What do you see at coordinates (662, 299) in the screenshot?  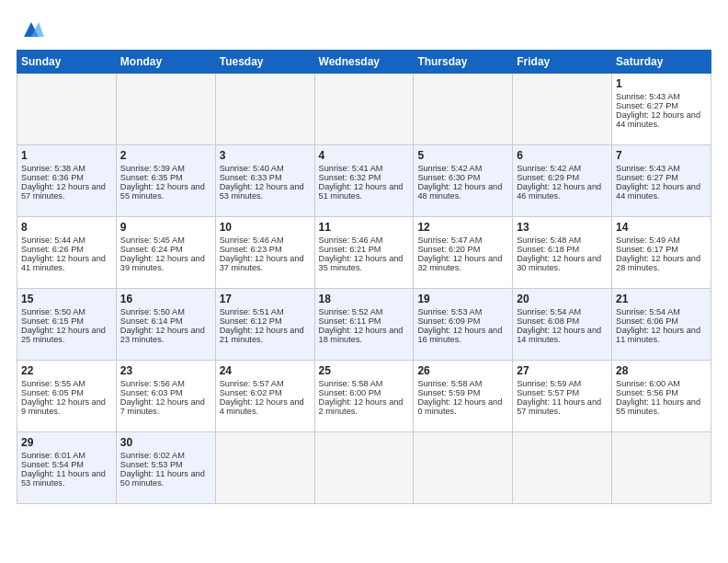 I see `day-number: 21` at bounding box center [662, 299].